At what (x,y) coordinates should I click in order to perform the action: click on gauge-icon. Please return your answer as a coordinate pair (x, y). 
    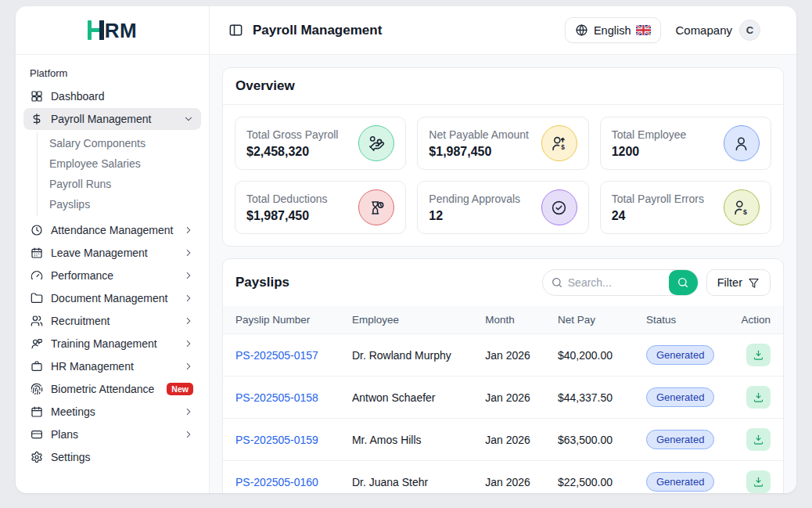
    Looking at the image, I should click on (37, 276).